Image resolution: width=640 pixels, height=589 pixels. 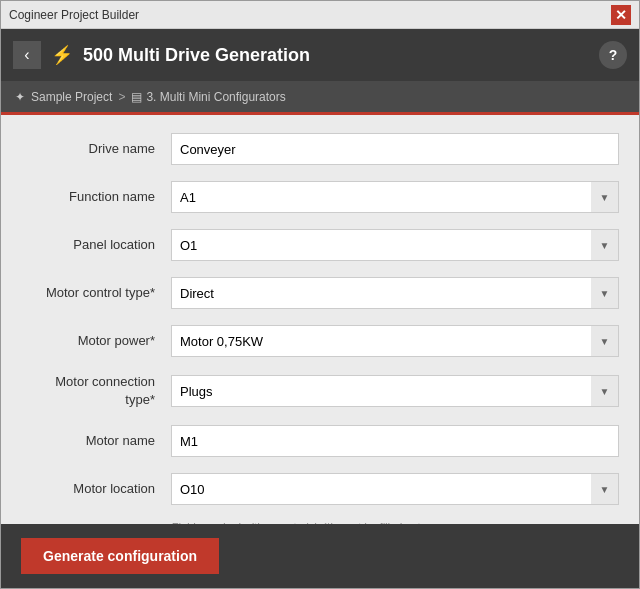 I want to click on footer: Generate configuration, so click(x=320, y=556).